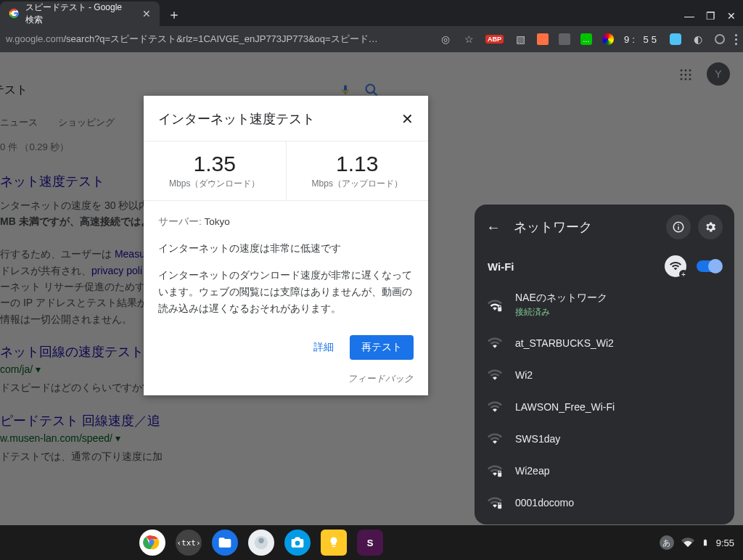 This screenshot has width=743, height=560. I want to click on slack-app-icon: S, so click(370, 543).